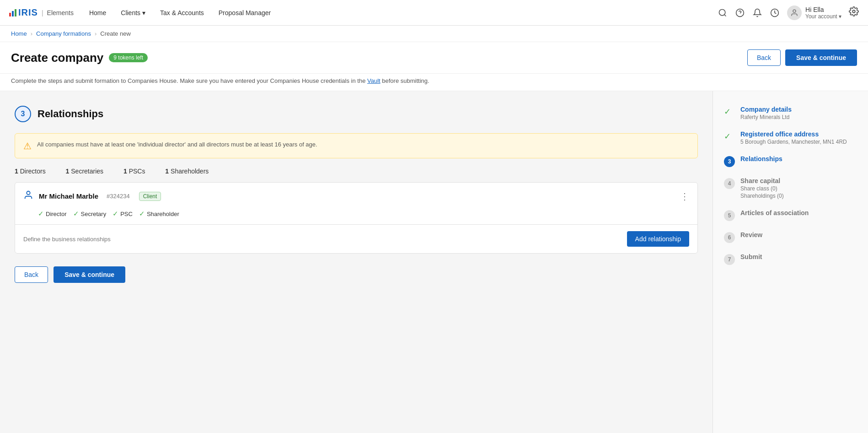 The width and height of the screenshot is (868, 433). What do you see at coordinates (405, 81) in the screenshot?
I see `sub-notice-after: before submitting.` at bounding box center [405, 81].